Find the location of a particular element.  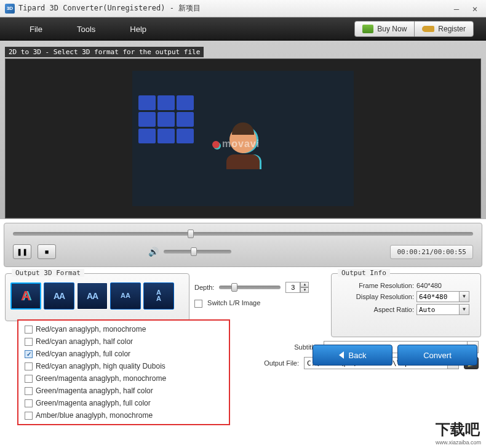

frame-res-value: 640*480 is located at coordinates (446, 286).